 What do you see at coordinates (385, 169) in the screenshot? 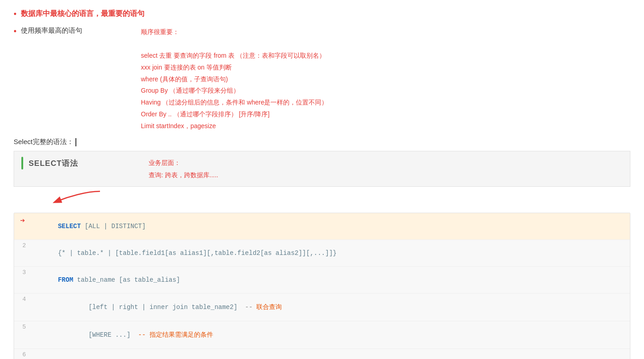
I see `business-text: 业务层面： 查询: 跨表，跨数据库.....` at bounding box center [385, 169].